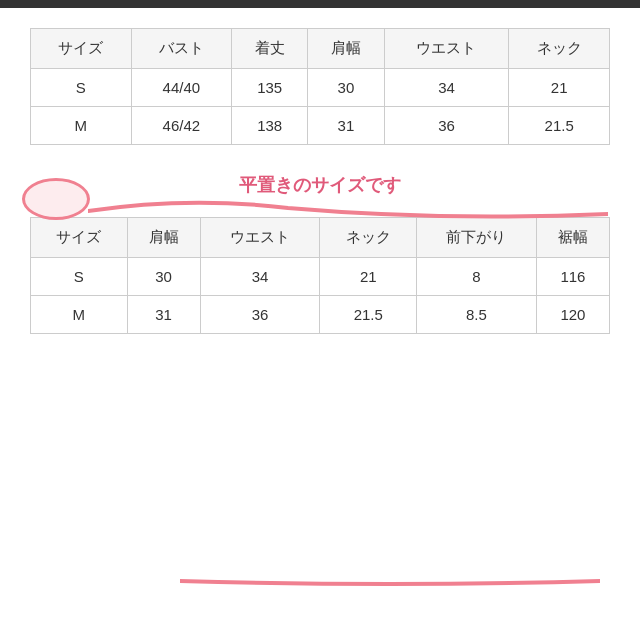  What do you see at coordinates (476, 315) in the screenshot?
I see `table2-m-front-drop: 8.5` at bounding box center [476, 315].